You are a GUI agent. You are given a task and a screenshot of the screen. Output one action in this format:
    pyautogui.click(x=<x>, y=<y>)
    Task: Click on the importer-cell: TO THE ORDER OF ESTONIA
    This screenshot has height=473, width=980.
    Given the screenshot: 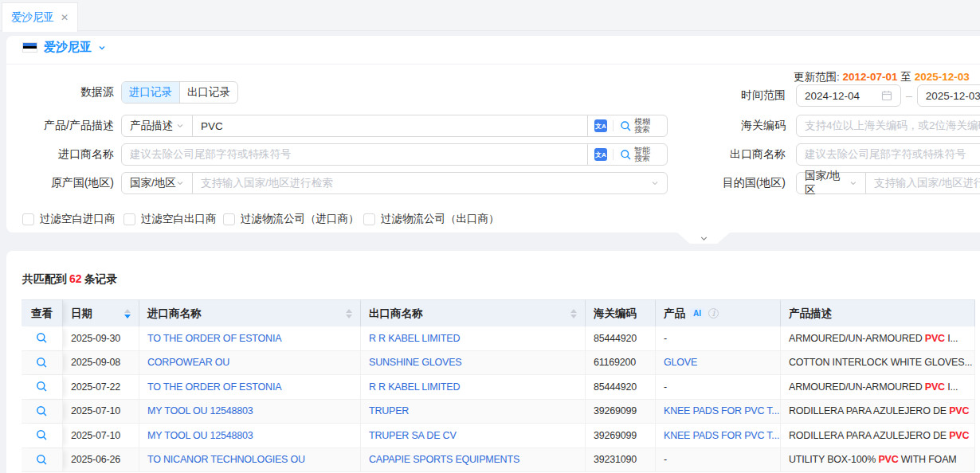 What is the action you would take?
    pyautogui.click(x=250, y=338)
    